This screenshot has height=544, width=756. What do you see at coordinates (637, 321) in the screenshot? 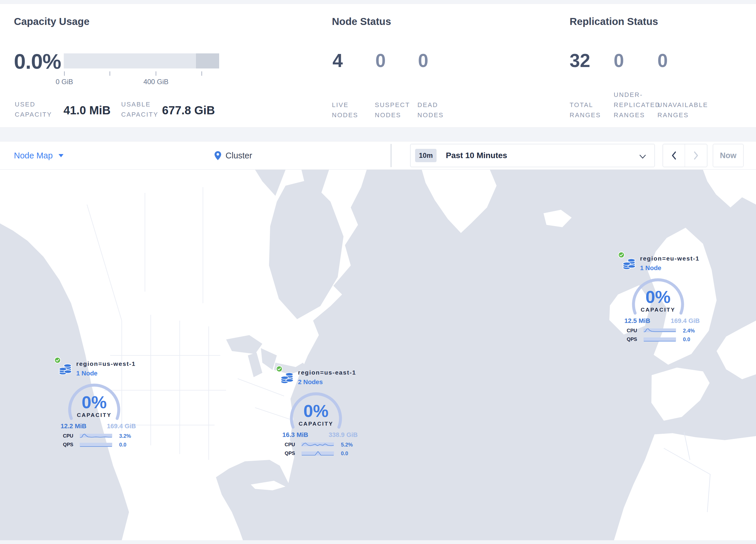
I see `capacity-used-value: 12.5 MiB` at bounding box center [637, 321].